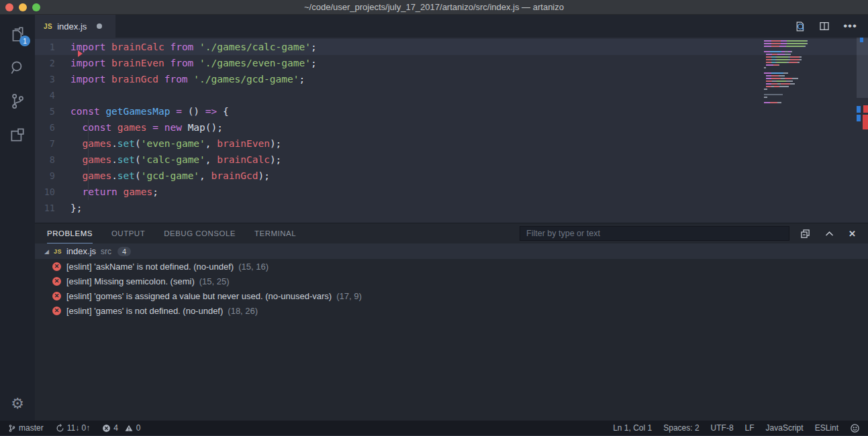  Describe the element at coordinates (52, 95) in the screenshot. I see `line-number: 4` at that location.